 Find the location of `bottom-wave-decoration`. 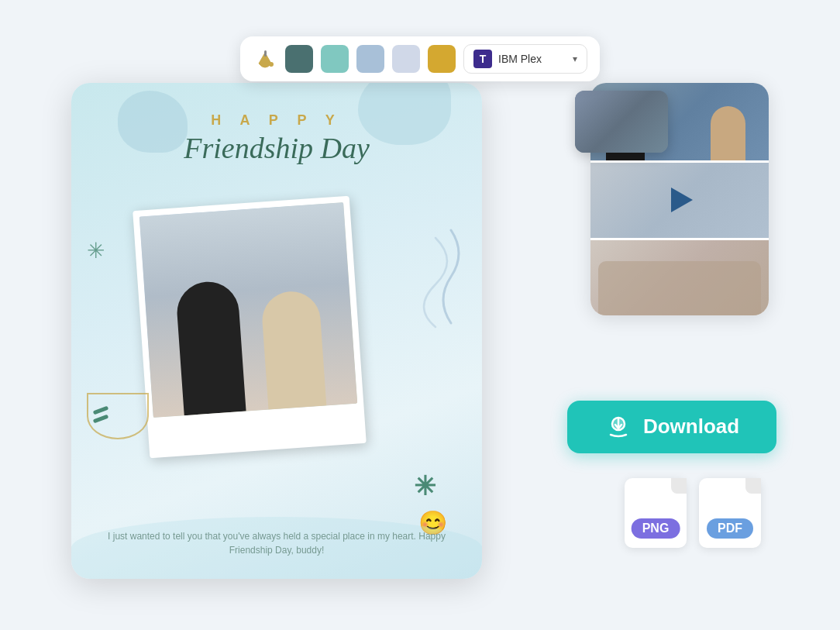

bottom-wave-decoration is located at coordinates (277, 548).